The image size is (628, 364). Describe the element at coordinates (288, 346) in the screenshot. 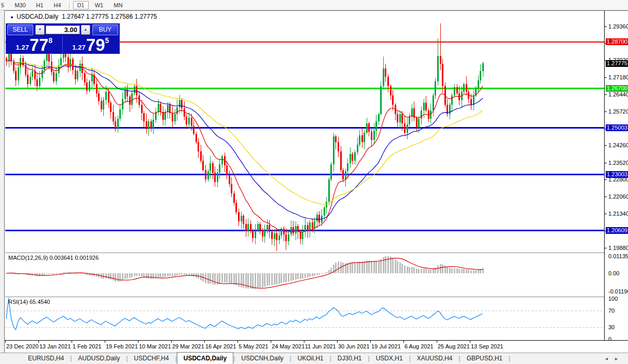

I see `date-label: 24 May 2021` at that location.